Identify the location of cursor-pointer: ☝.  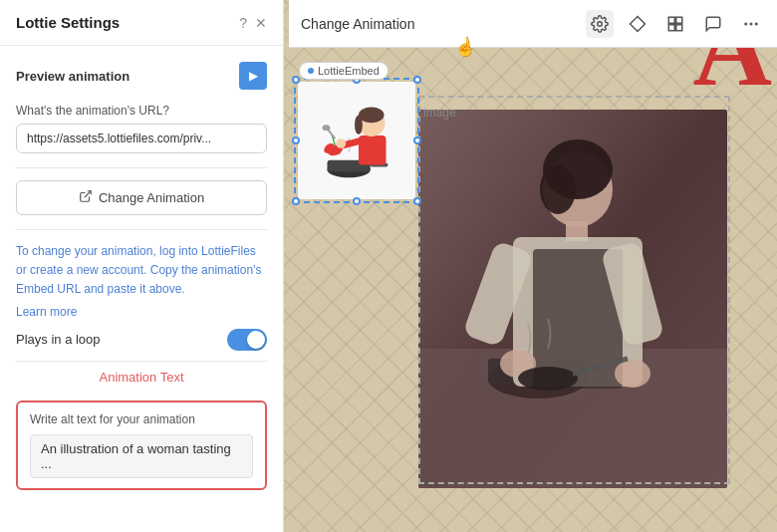
(464, 46).